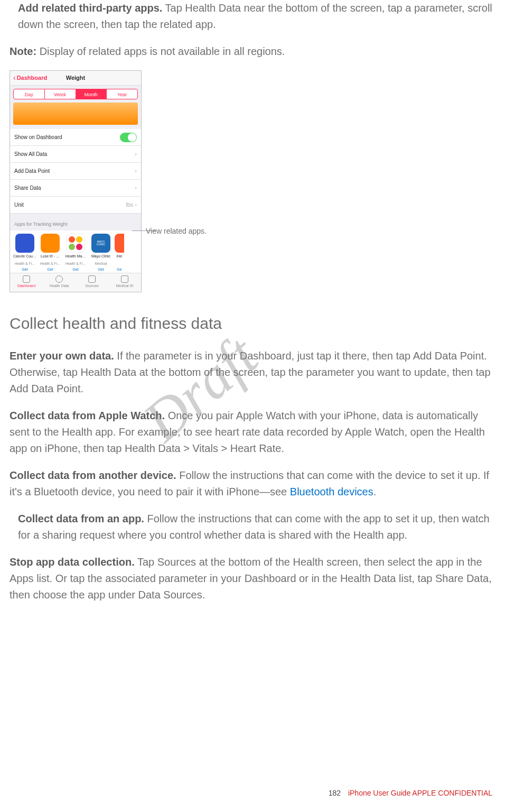 This screenshot has height=812, width=505. I want to click on medical-id-icon, so click(125, 279).